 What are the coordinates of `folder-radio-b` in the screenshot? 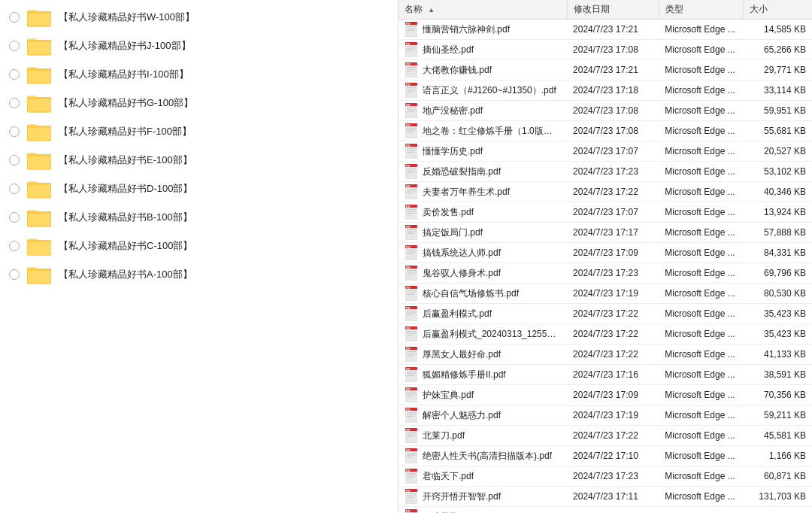 It's located at (14, 217).